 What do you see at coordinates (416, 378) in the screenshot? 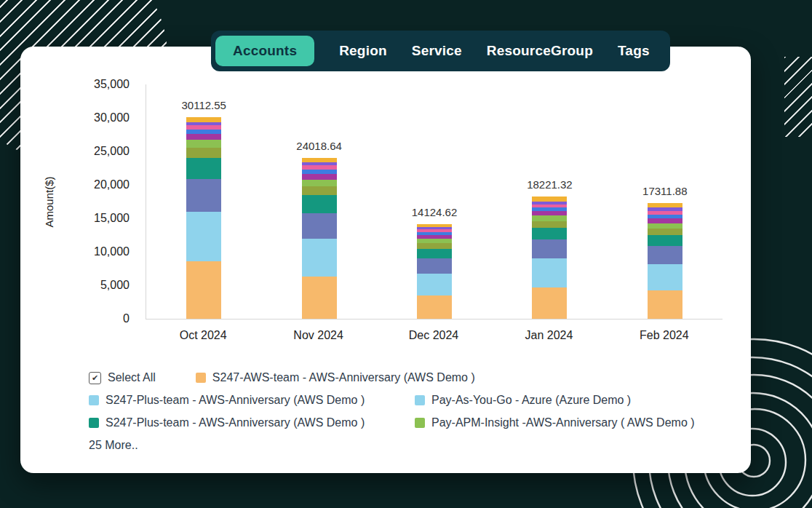
I see `legend-row: ✔Select AllS247-AWS-team - AWS-Anniversa…` at bounding box center [416, 378].